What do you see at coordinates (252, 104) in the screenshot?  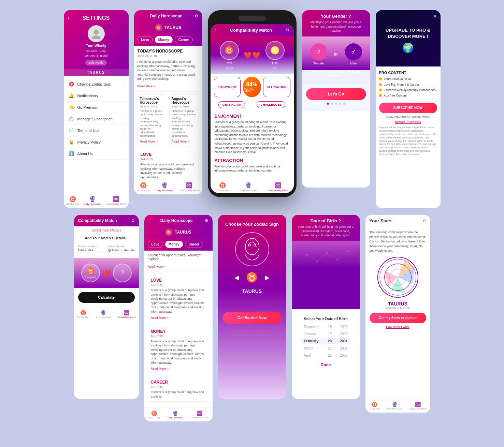 I see `phone-outer: ‹ Compatibility Match ⚙ ♉ Tom Taurus ❤️❤…` at bounding box center [252, 104].